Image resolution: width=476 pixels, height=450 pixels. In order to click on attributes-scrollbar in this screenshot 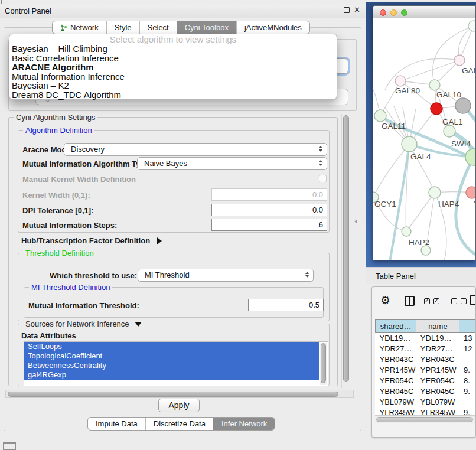, I will do `click(324, 364)`.